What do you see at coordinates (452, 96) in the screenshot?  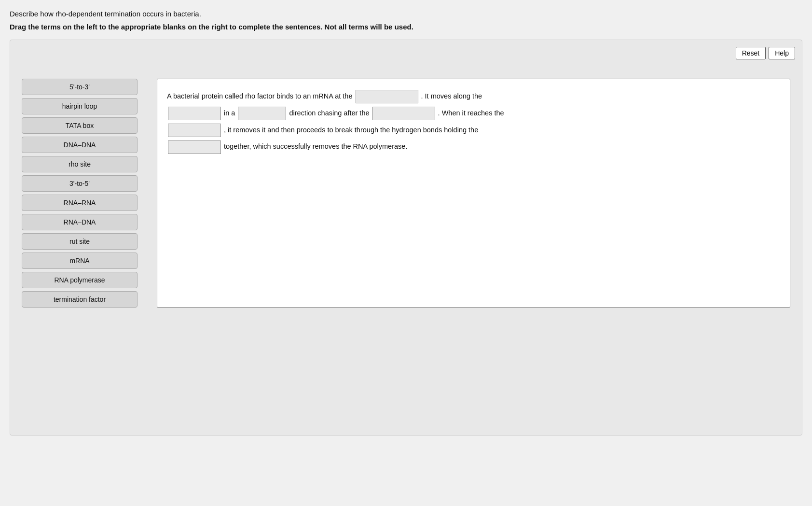 I see `sentence-part2: . It moves along the` at bounding box center [452, 96].